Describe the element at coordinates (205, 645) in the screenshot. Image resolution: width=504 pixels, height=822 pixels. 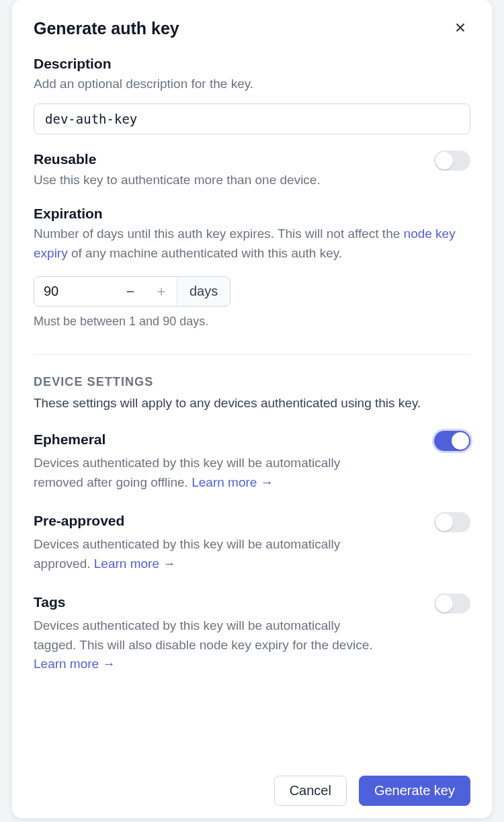
I see `tags-description: Devices authenticated by this key will b…` at that location.